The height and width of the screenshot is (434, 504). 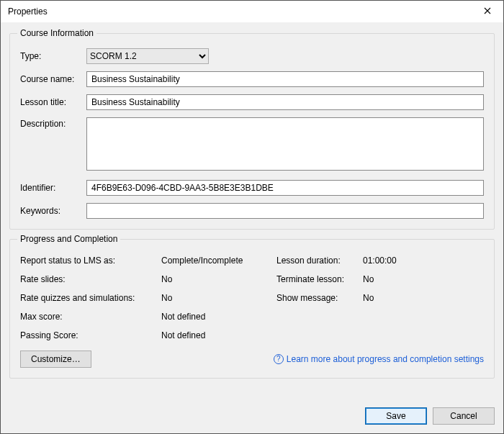 I want to click on type-select: SCORM 1.2, so click(x=148, y=56).